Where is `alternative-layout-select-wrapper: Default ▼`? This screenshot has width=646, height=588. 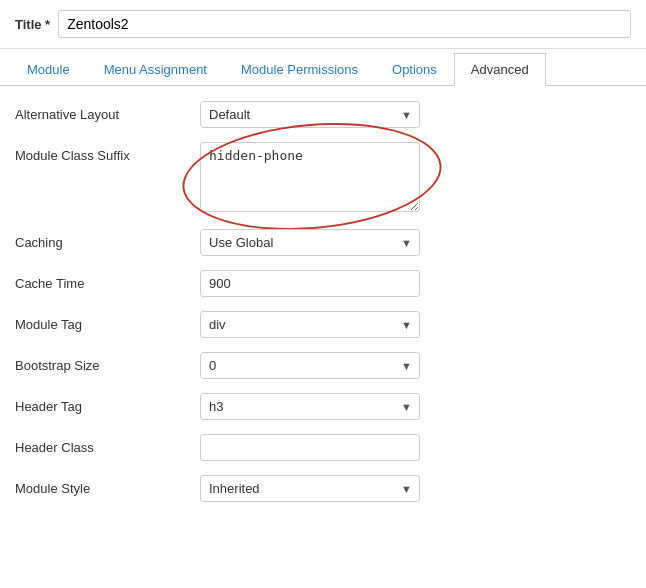
alternative-layout-select-wrapper: Default ▼ is located at coordinates (310, 114).